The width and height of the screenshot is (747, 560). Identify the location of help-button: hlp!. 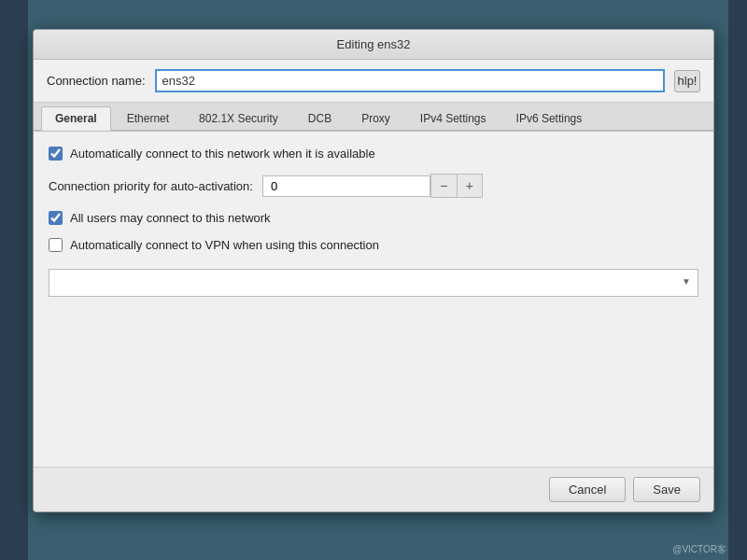
(687, 81).